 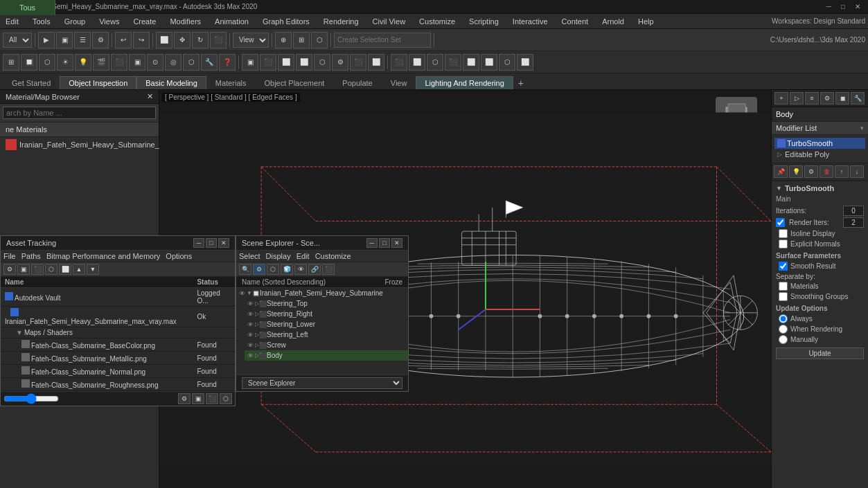 What do you see at coordinates (820, 154) in the screenshot?
I see `mod-editable-poly: ▷ Editable Poly` at bounding box center [820, 154].